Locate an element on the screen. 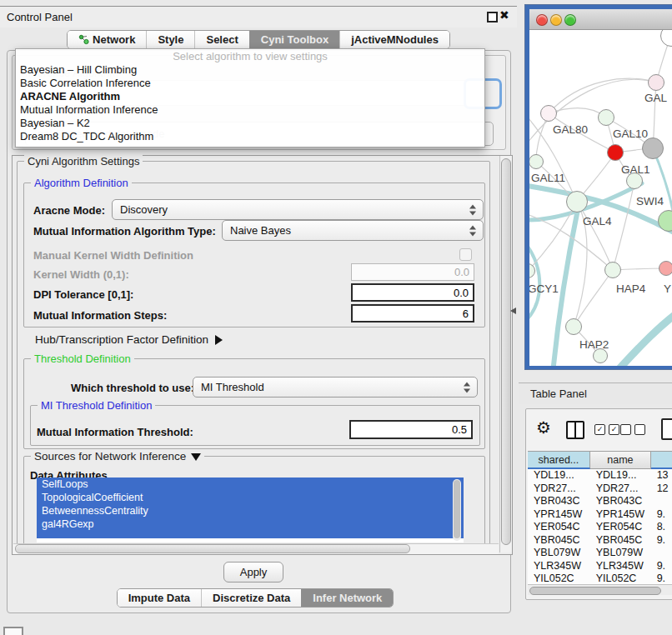 Image resolution: width=672 pixels, height=635 pixels. attributes-scrollbar-thumb is located at coordinates (457, 509).